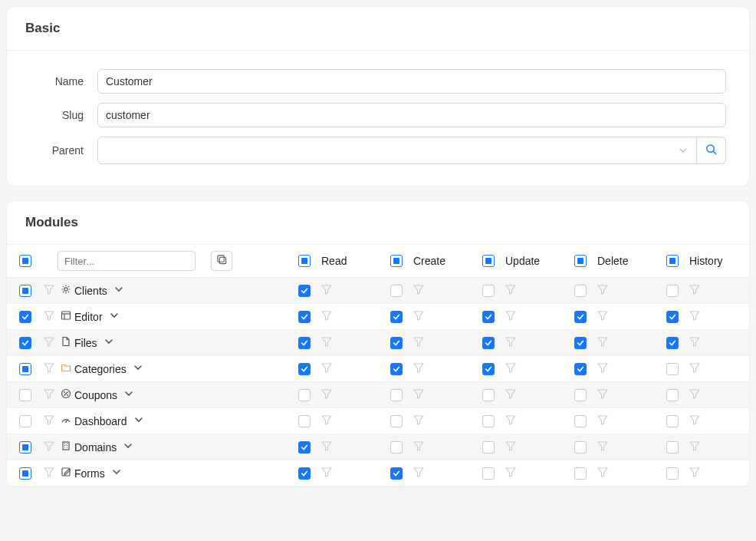 Image resolution: width=756 pixels, height=541 pixels. Describe the element at coordinates (222, 261) in the screenshot. I see `copy-button` at that location.